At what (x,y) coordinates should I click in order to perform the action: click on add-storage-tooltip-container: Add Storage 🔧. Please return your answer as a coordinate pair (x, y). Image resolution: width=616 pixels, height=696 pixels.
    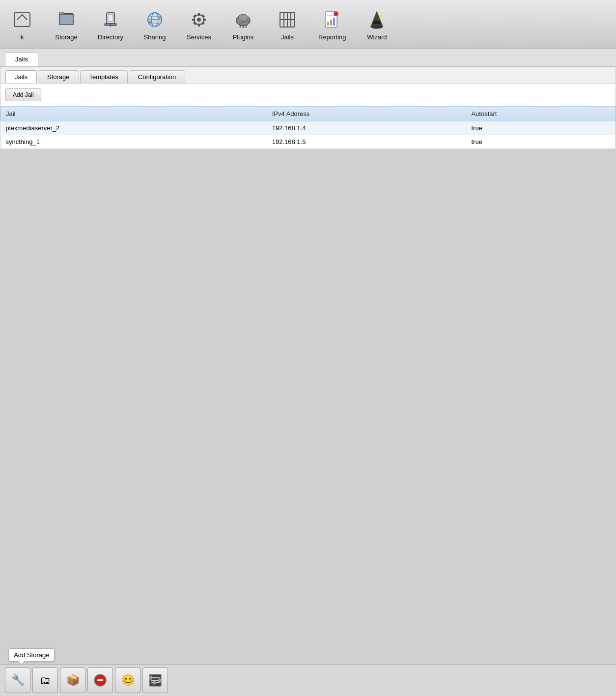
    Looking at the image, I should click on (18, 680).